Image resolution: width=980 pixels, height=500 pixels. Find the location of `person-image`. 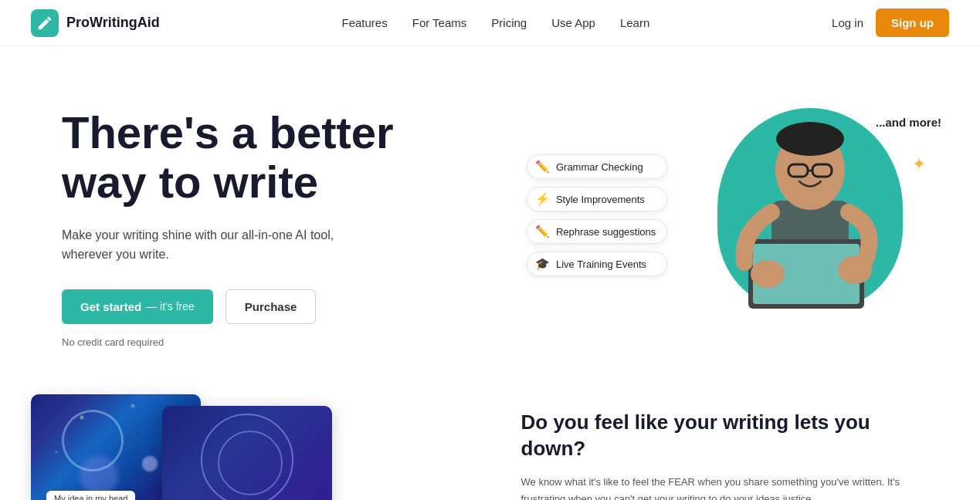

person-image is located at coordinates (810, 212).